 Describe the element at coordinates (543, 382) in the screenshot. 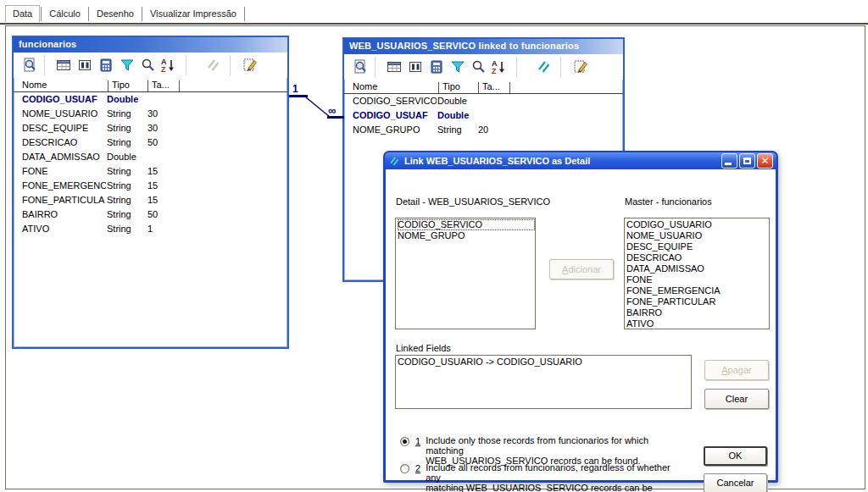

I see `linked-fields-listbox: CODIGO_USUARIO -> CODIGO_USUARIO` at that location.